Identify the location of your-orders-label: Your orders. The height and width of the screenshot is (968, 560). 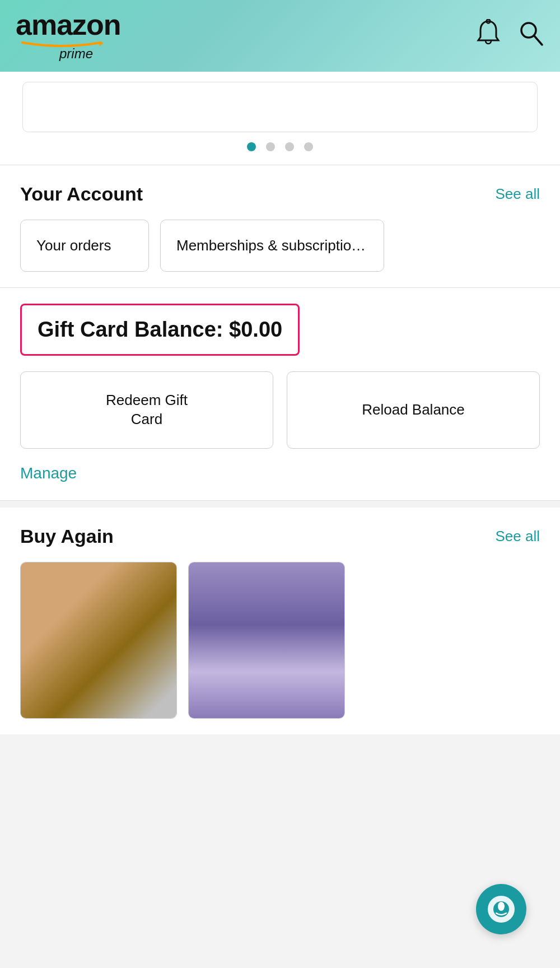
(74, 245).